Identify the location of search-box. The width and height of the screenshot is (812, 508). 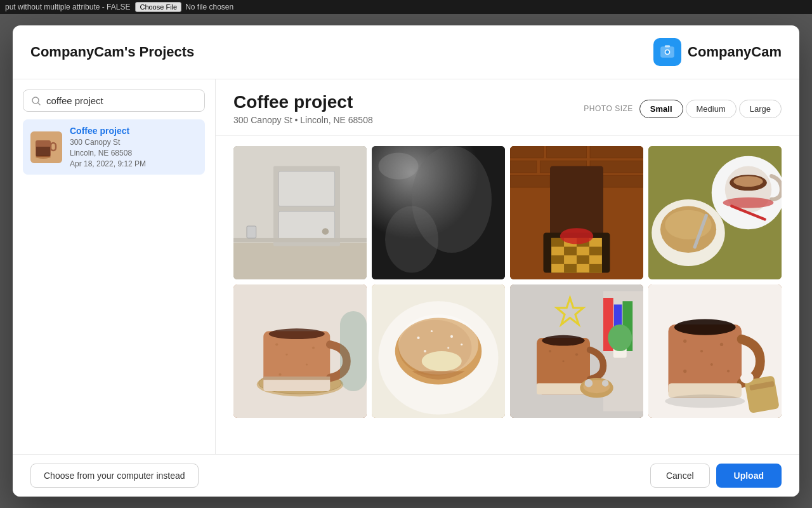
(114, 100).